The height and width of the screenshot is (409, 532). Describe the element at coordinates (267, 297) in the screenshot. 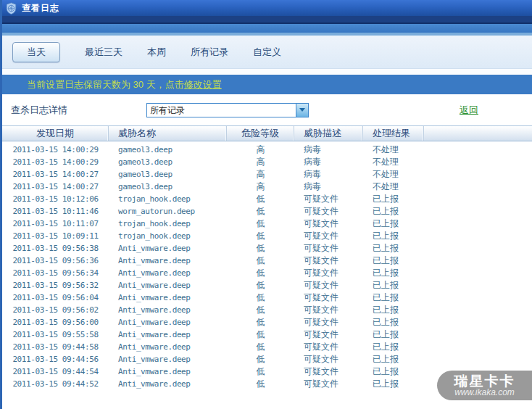

I see `table-row: 2011-03-15 09:56:04 Anti_vmware.deep 低 可…` at that location.